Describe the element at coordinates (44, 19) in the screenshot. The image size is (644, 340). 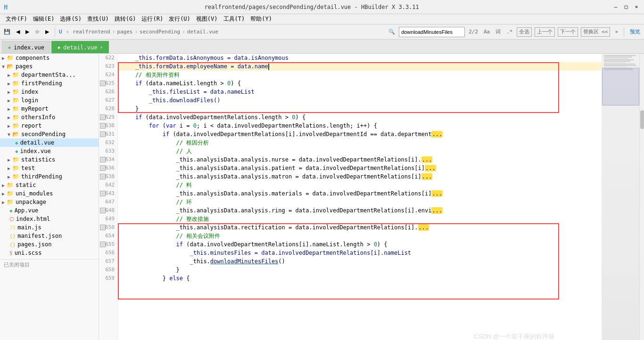
I see `menu-edit: 编辑(E)` at that location.